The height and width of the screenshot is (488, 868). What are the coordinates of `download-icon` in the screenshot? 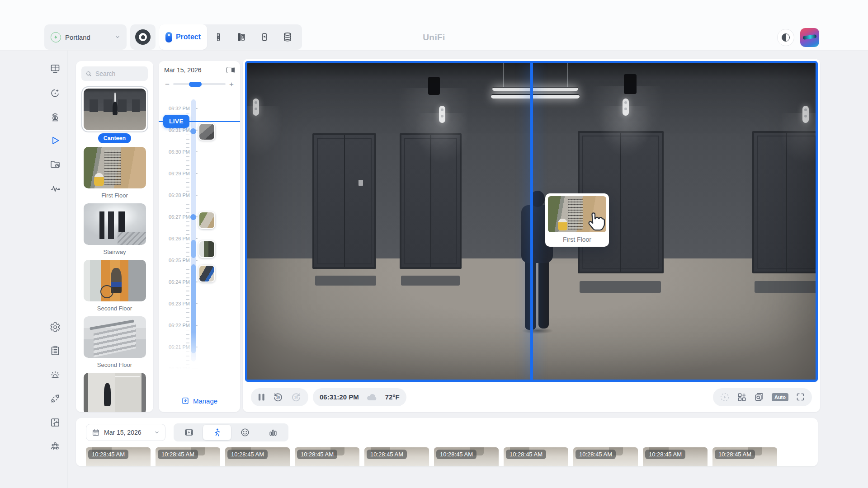 It's located at (185, 401).